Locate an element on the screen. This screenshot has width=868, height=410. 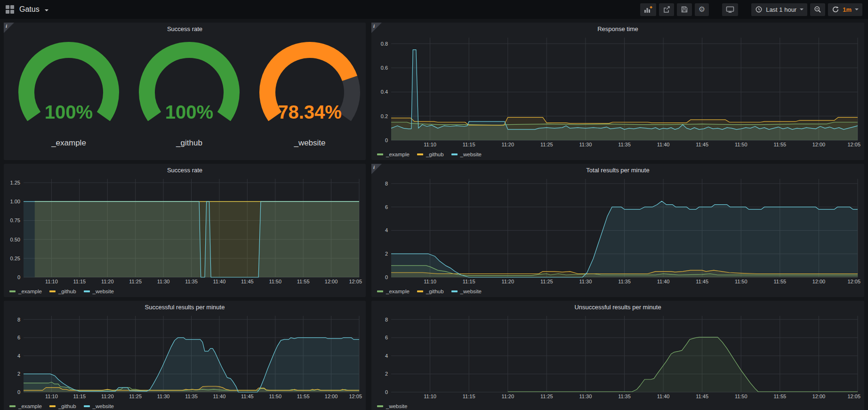
chart-legend: _example_github_website is located at coordinates (62, 291).